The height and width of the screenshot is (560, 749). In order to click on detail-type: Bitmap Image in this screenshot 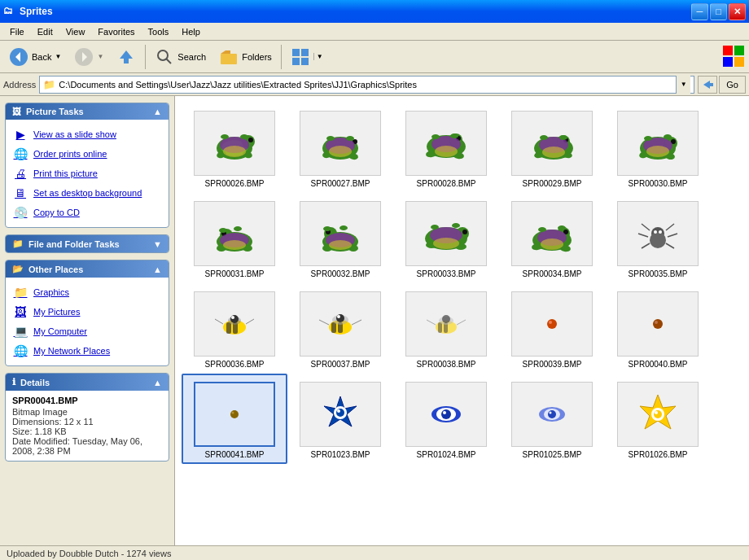, I will do `click(87, 412)`.